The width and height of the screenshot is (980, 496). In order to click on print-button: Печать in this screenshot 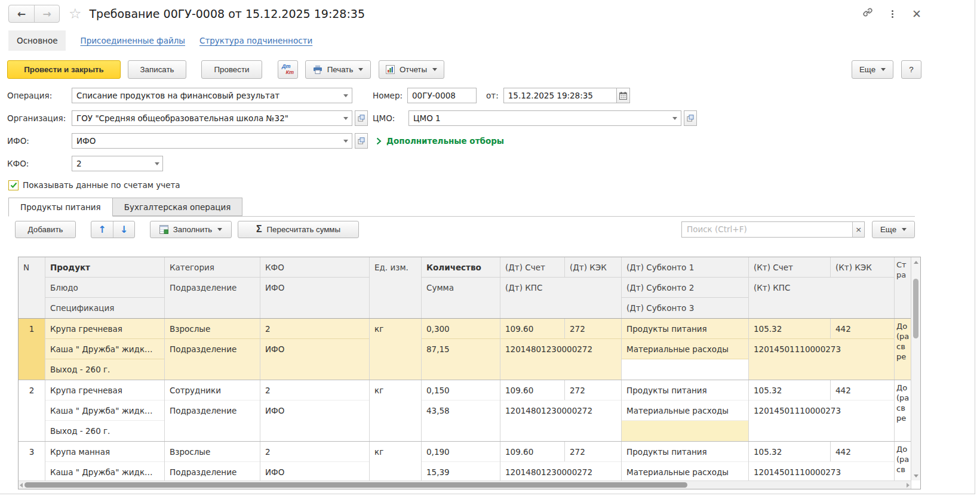, I will do `click(338, 69)`.